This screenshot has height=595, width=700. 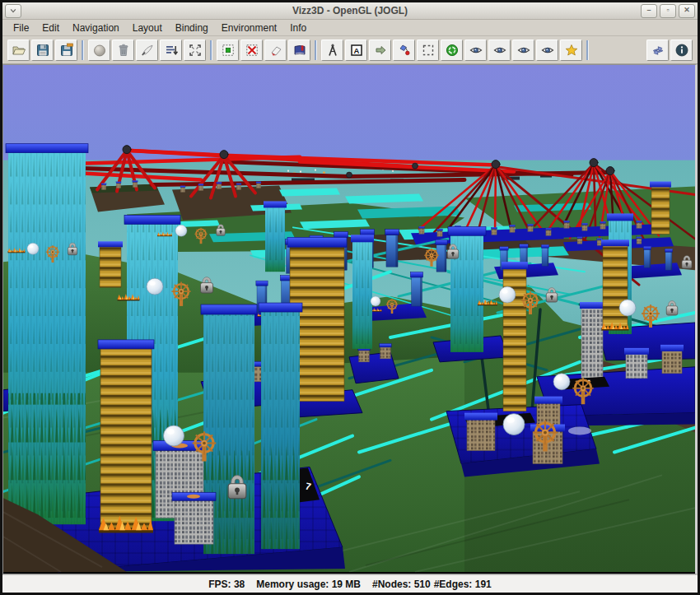 What do you see at coordinates (171, 50) in the screenshot?
I see `sort-bars-icon` at bounding box center [171, 50].